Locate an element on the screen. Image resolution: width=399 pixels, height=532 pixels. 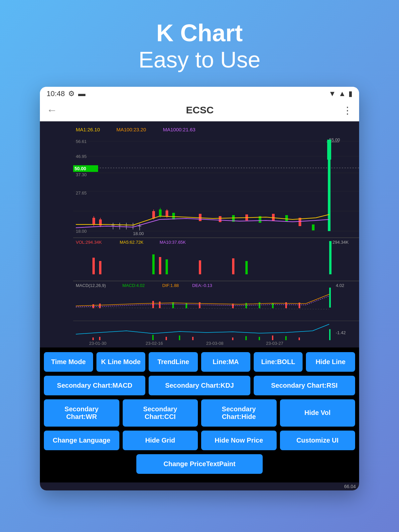
menu-button: ⋮ is located at coordinates (347, 110).